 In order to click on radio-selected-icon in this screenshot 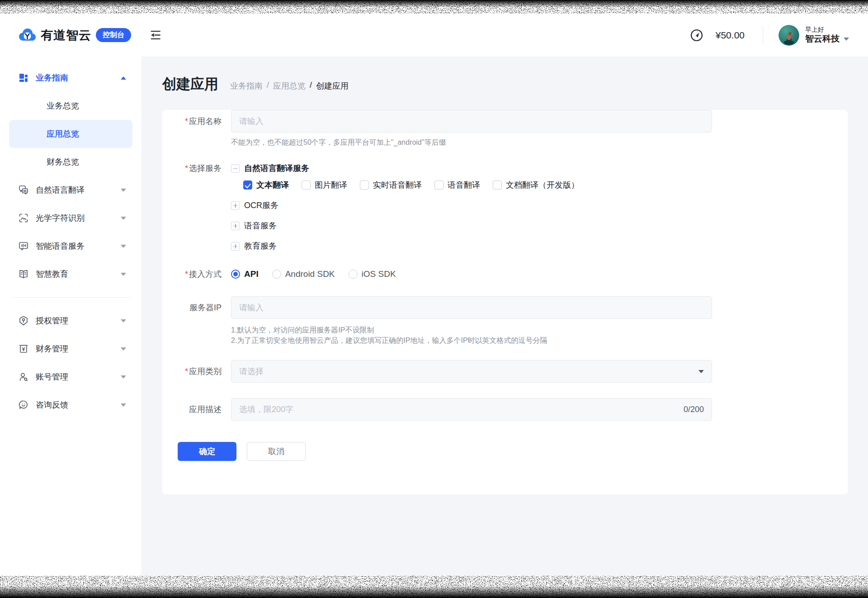, I will do `click(236, 274)`.